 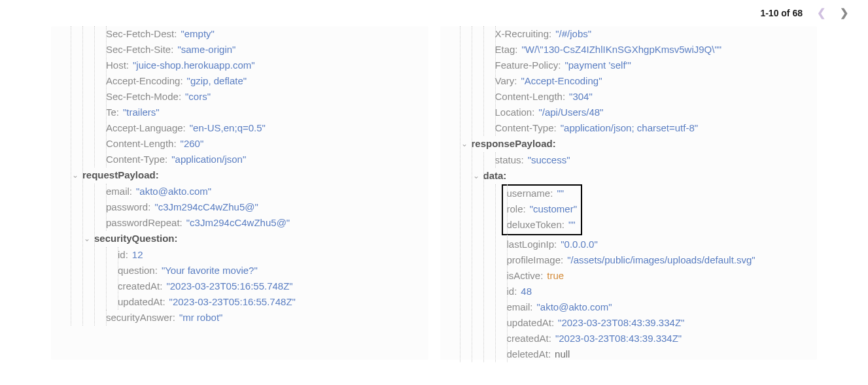 I want to click on kv-row: createdAt"2023-03-23T08:43:39.334Z", so click(x=659, y=339).